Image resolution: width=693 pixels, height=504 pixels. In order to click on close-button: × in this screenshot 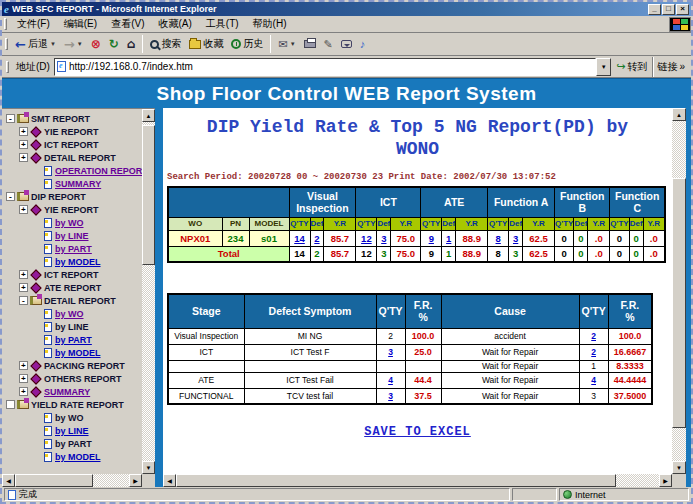, I will do `click(682, 10)`.